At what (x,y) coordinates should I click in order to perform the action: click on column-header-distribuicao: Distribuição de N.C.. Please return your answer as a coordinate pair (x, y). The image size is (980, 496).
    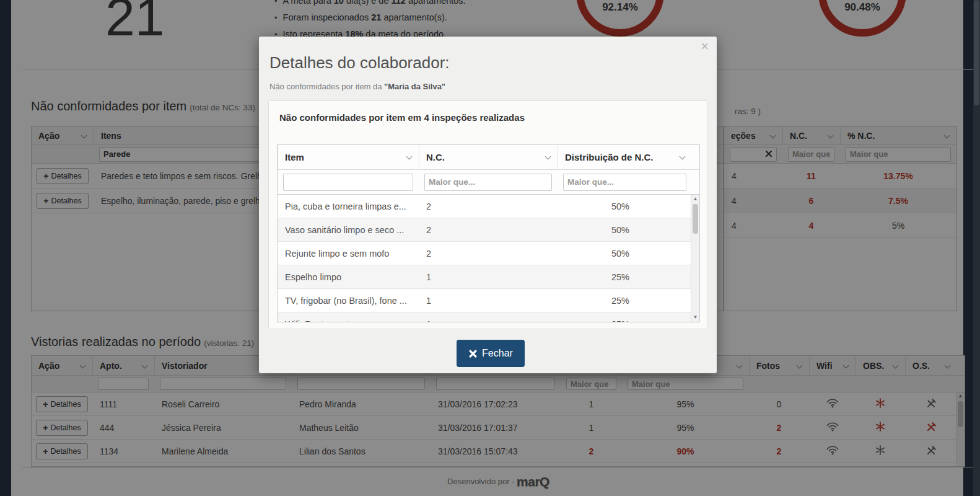
    Looking at the image, I should click on (624, 157).